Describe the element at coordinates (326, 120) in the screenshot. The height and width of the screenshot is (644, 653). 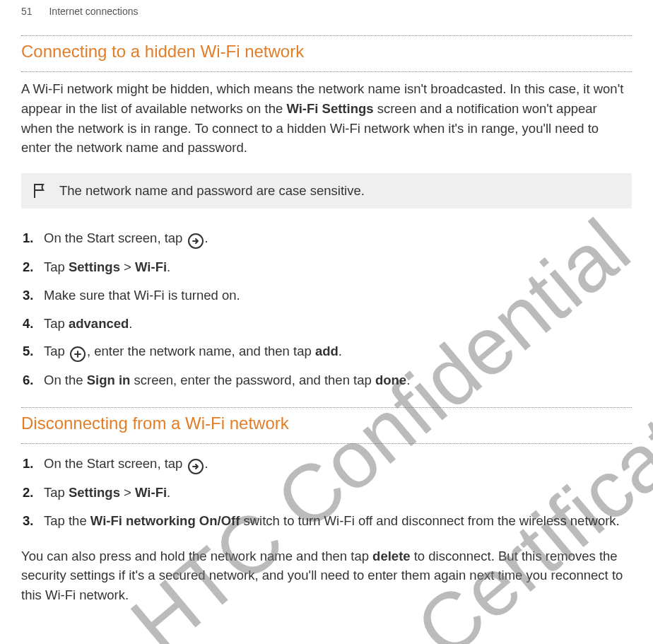
I see `intro-paragraph: A Wi-Fi network might be hidden, which m…` at that location.